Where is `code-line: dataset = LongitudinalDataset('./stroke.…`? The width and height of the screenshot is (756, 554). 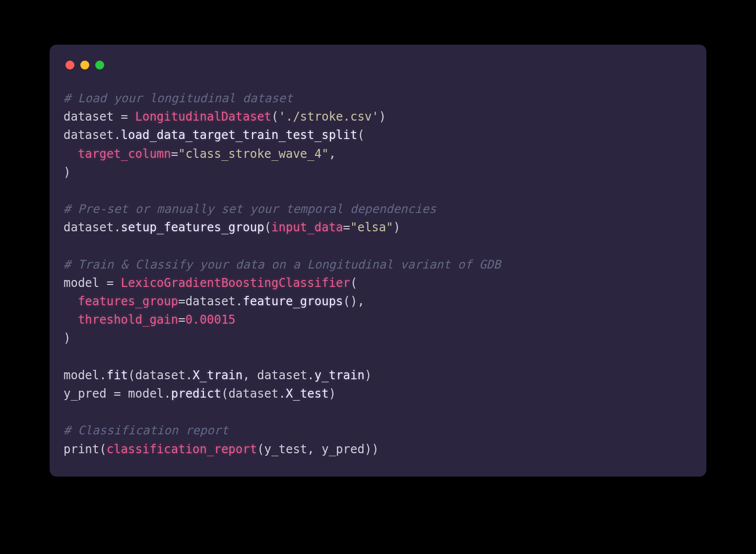 code-line: dataset = LongitudinalDataset('./stroke.… is located at coordinates (225, 117).